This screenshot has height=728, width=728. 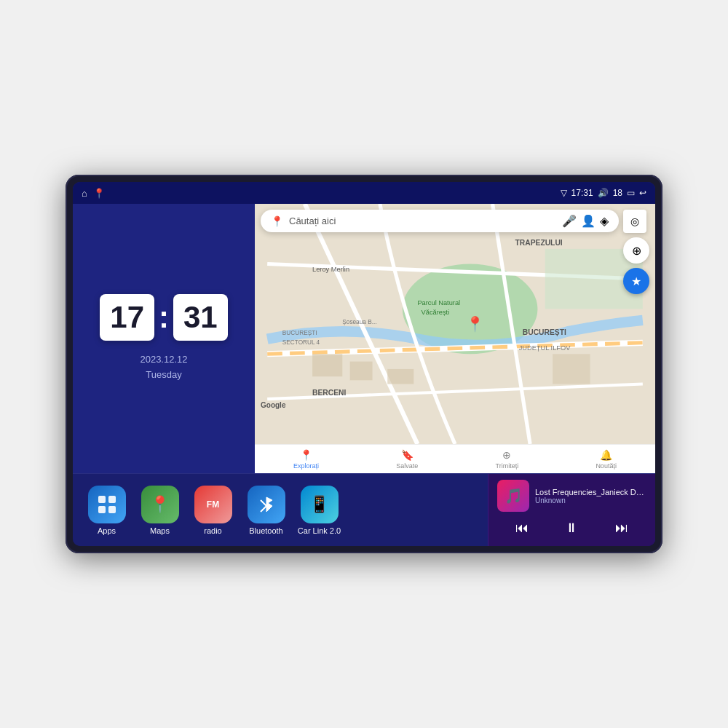 I want to click on clock-container: 17 : 31, so click(x=163, y=317).